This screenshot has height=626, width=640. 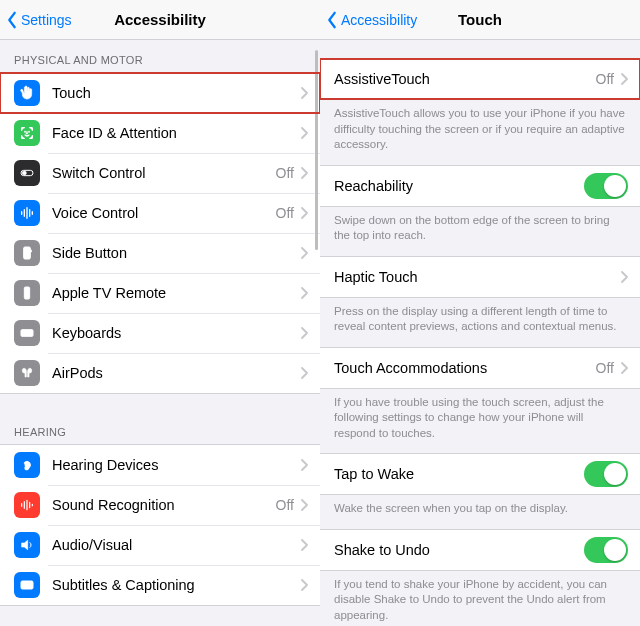 I want to click on row-label: Sound Recognition, so click(x=164, y=505).